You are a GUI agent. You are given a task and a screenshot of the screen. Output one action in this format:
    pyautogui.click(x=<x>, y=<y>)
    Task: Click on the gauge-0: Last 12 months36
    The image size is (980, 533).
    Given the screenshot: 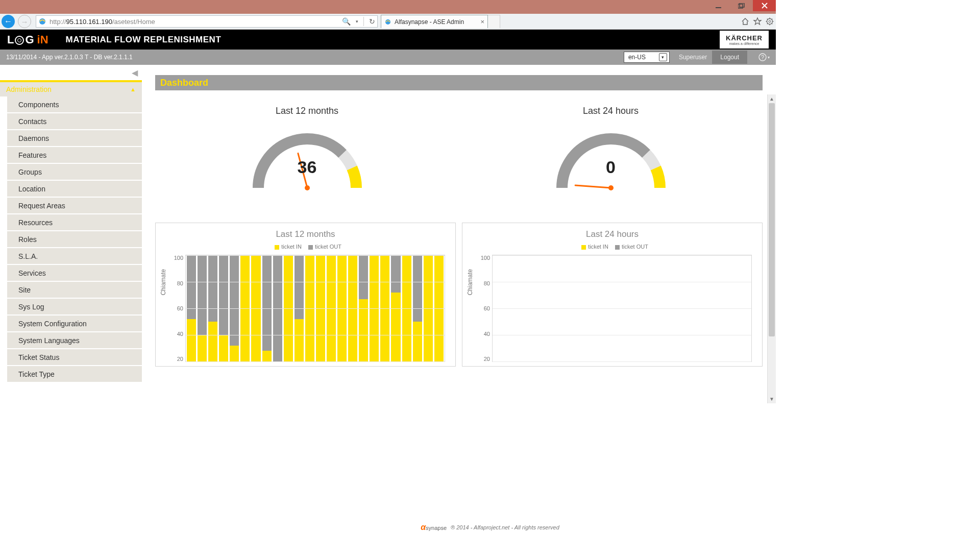 What is the action you would take?
    pyautogui.click(x=307, y=150)
    